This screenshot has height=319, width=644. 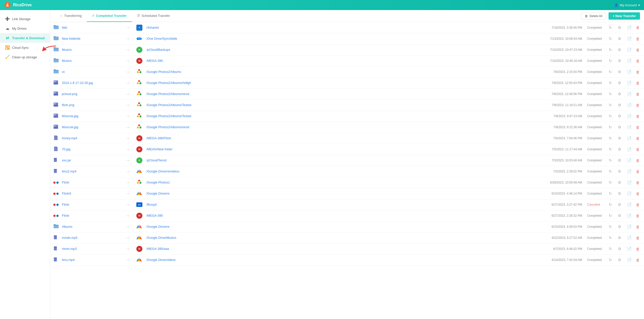 I want to click on sidebar-item-my-drives: ☁ My Drives, so click(x=25, y=28).